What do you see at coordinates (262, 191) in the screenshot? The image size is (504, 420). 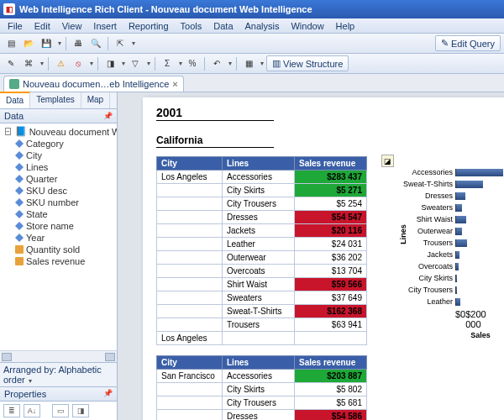 I see `table-row: City Skirts$5 271` at bounding box center [262, 191].